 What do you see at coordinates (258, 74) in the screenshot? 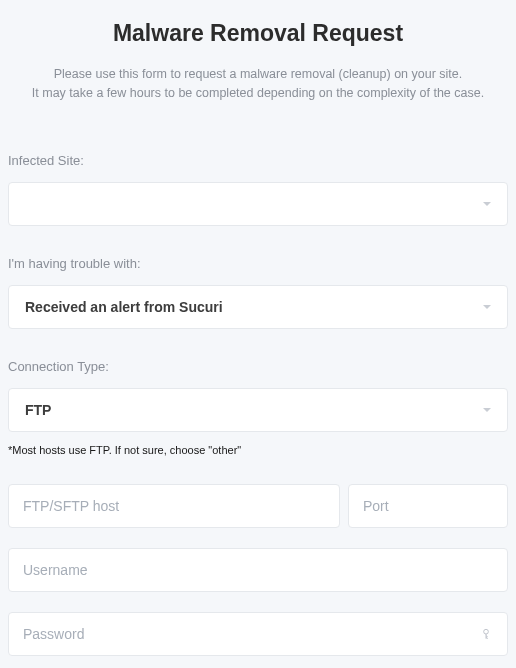
I see `subtitle-line1: Please use this form to request a malwar…` at bounding box center [258, 74].